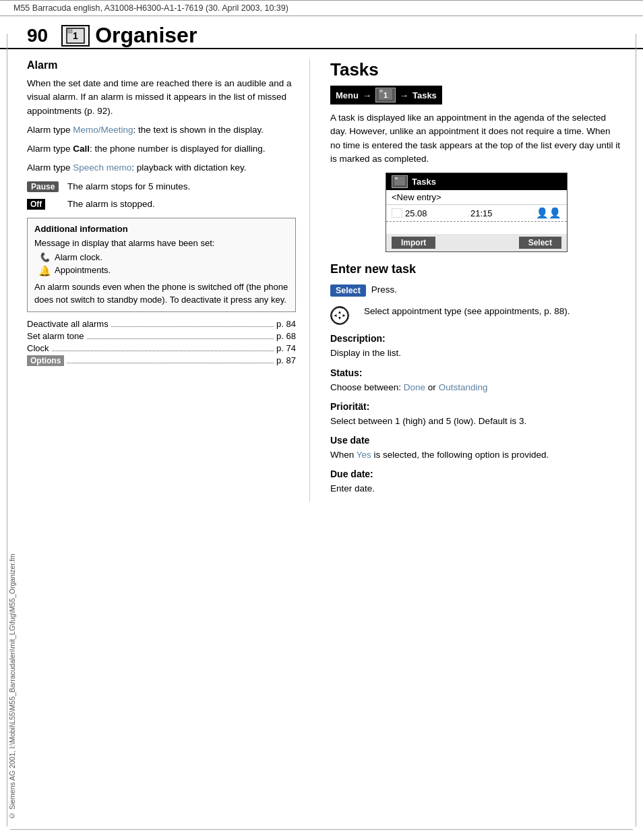 The width and height of the screenshot is (643, 840). I want to click on toc-label-deactivate: Deactivate all alarms, so click(67, 324).